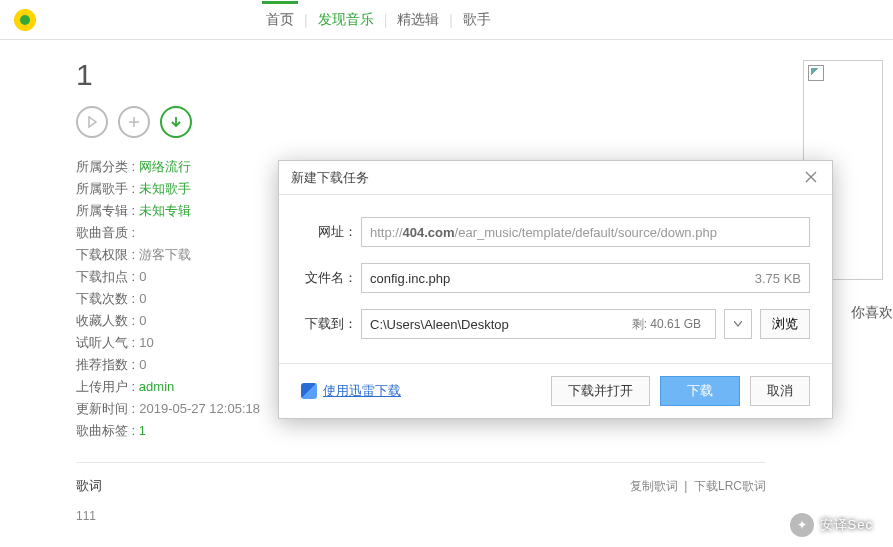 This screenshot has width=893, height=547. I want to click on add-button, so click(134, 122).